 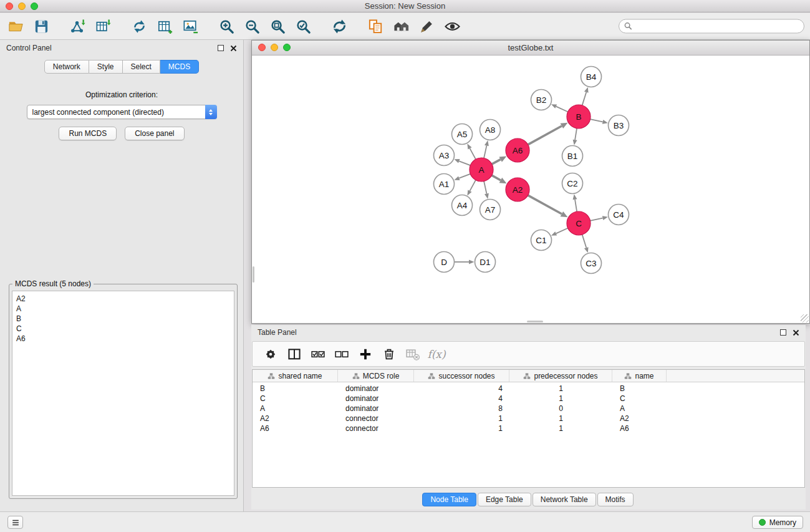 What do you see at coordinates (342, 354) in the screenshot?
I see `deselect-all-icon` at bounding box center [342, 354].